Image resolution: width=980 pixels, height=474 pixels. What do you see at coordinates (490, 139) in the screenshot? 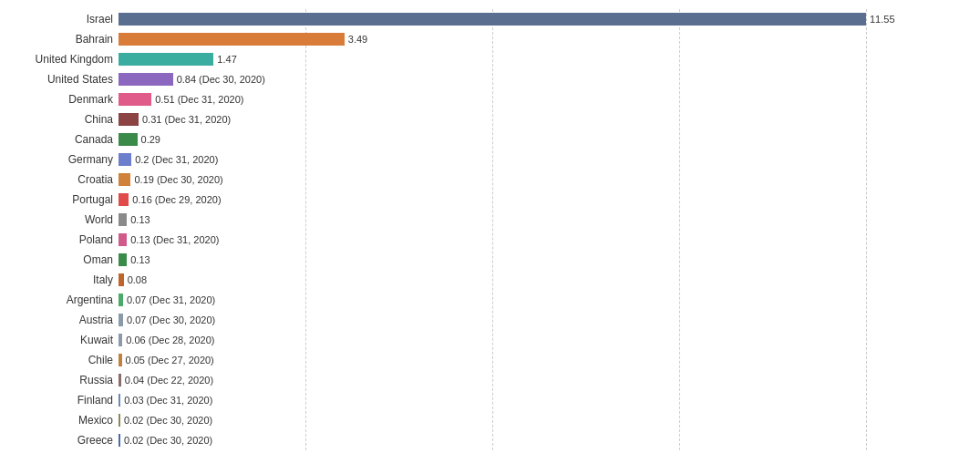
I see `chart-row: Canada0.29` at bounding box center [490, 139].